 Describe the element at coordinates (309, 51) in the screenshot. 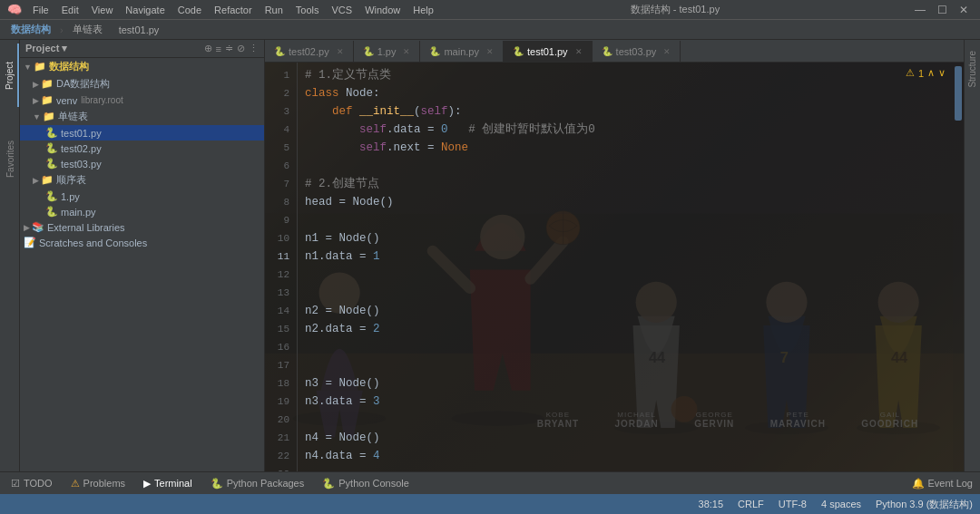

I see `editor-tab-test02: 🐍 test02.py ✕` at that location.